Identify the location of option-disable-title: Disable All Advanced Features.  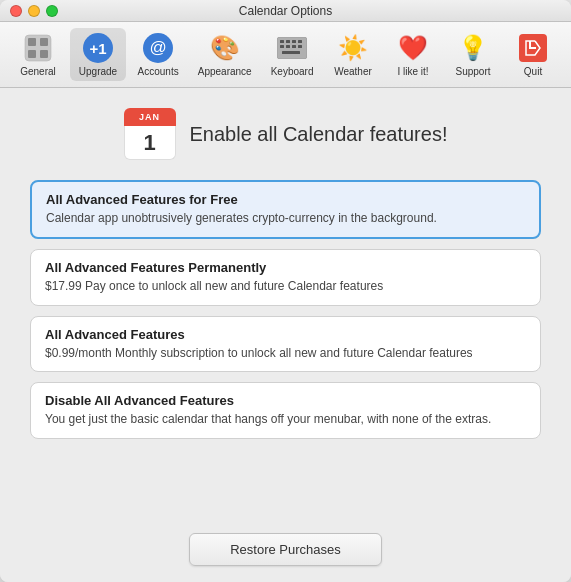
(286, 400).